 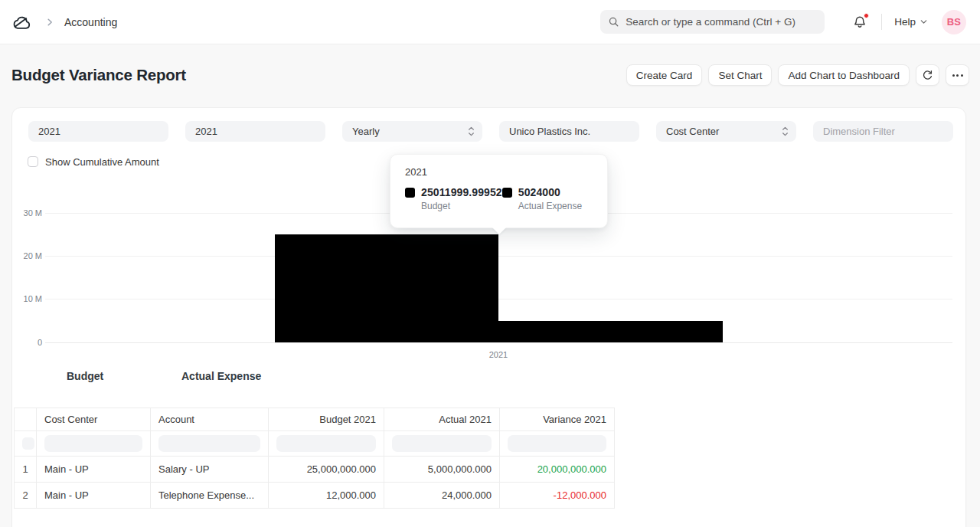 What do you see at coordinates (210, 470) in the screenshot?
I see `account-cell: Salary - UP` at bounding box center [210, 470].